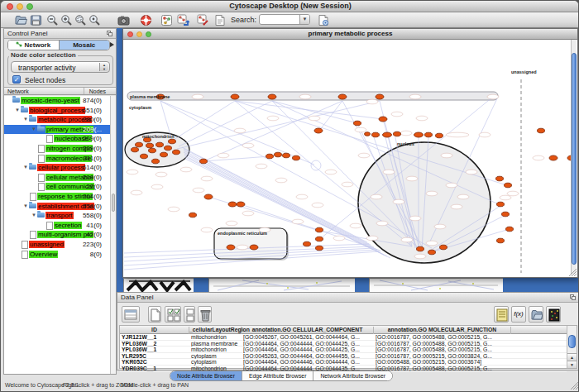 The height and width of the screenshot is (392, 579). Describe the element at coordinates (282, 285) in the screenshot. I see `background-network-scribble` at that location.